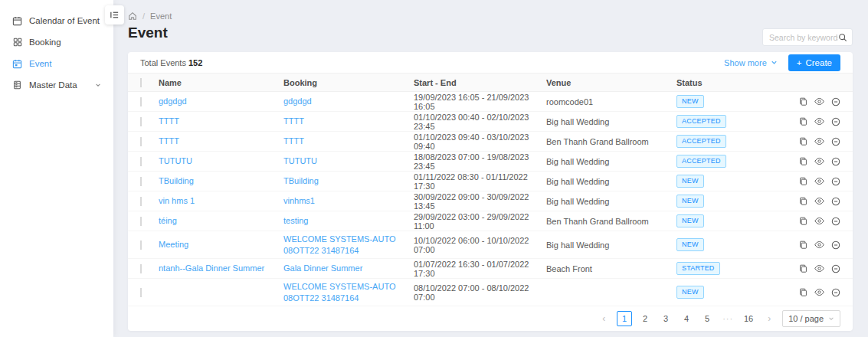 This screenshot has height=337, width=868. Describe the element at coordinates (490, 16) in the screenshot. I see `breadcrumb: / Event` at that location.